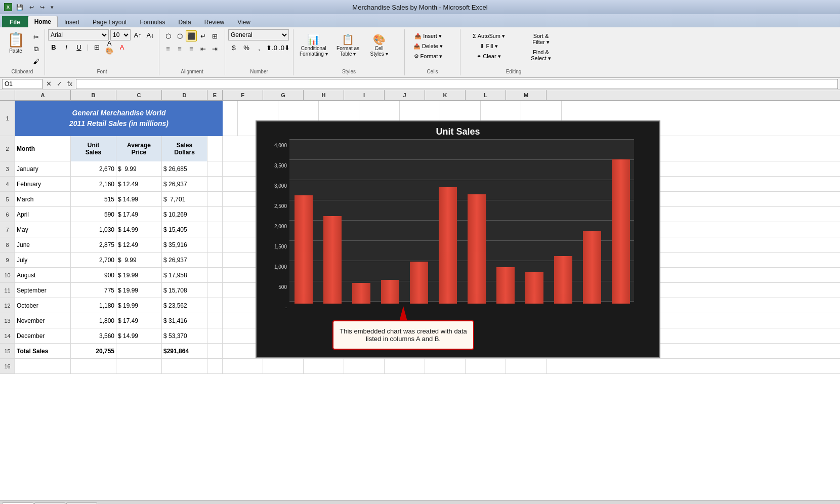 This screenshot has width=840, height=504. I want to click on formula-confirm-btn: ✓, so click(60, 84).